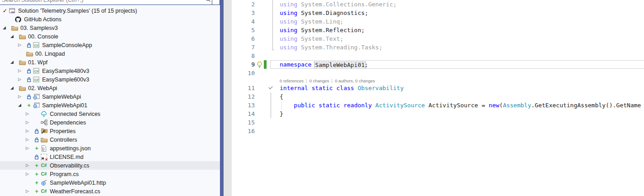 This screenshot has width=644, height=196. Describe the element at coordinates (110, 166) in the screenshot. I see `tree-item-observability-cs: ▷+C#Observability.cs` at that location.